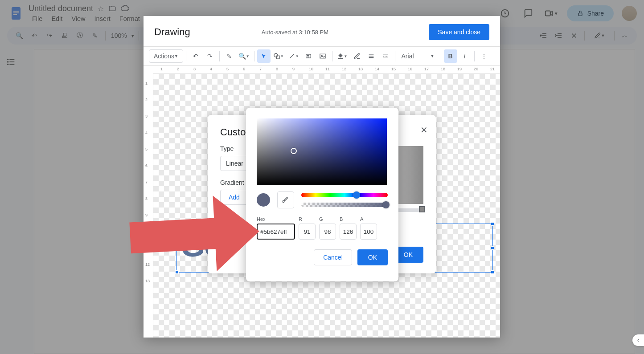  Describe the element at coordinates (328, 219) in the screenshot. I see `g-label: G` at that location.